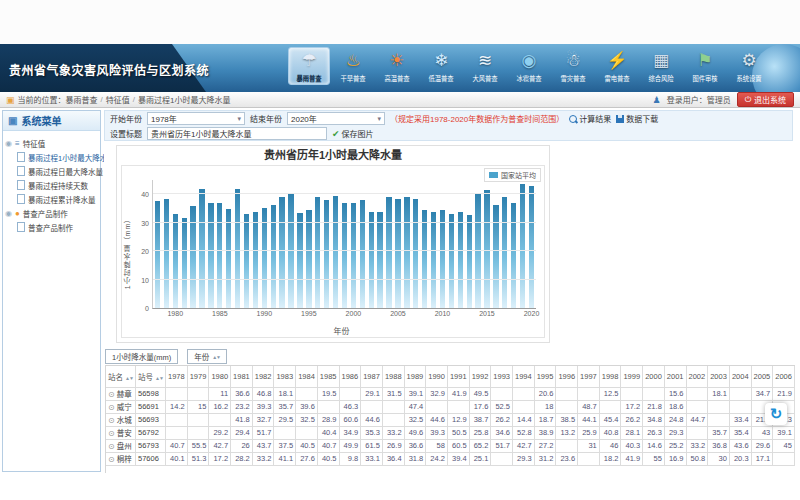 This screenshot has height=500, width=800. I want to click on bar-2017, so click(504, 252).